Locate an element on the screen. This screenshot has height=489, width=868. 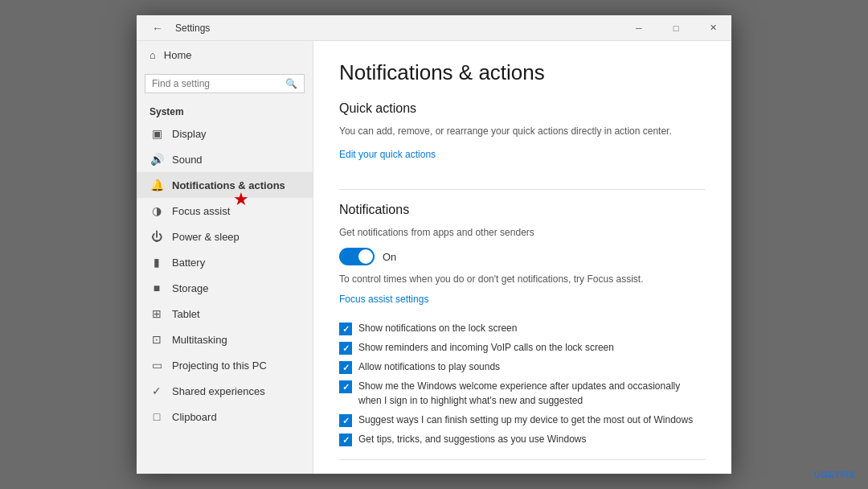
notifications-icon: 🔔 is located at coordinates (157, 185).